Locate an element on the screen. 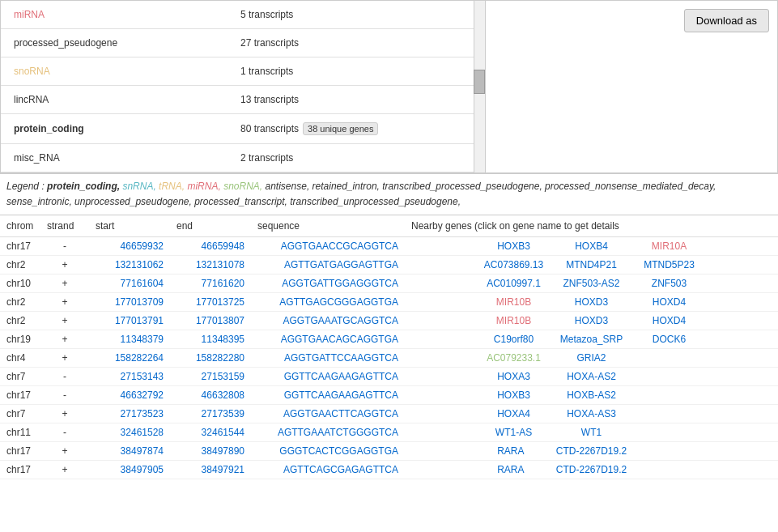  cell-start: 177013709 is located at coordinates (130, 303).